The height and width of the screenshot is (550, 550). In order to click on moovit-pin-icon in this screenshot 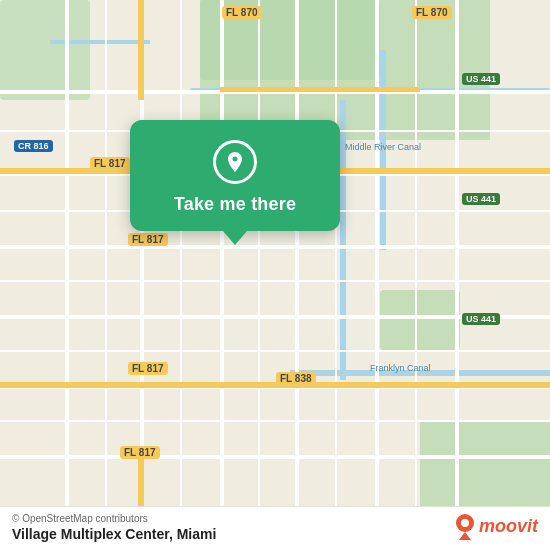, I will do `click(465, 526)`.